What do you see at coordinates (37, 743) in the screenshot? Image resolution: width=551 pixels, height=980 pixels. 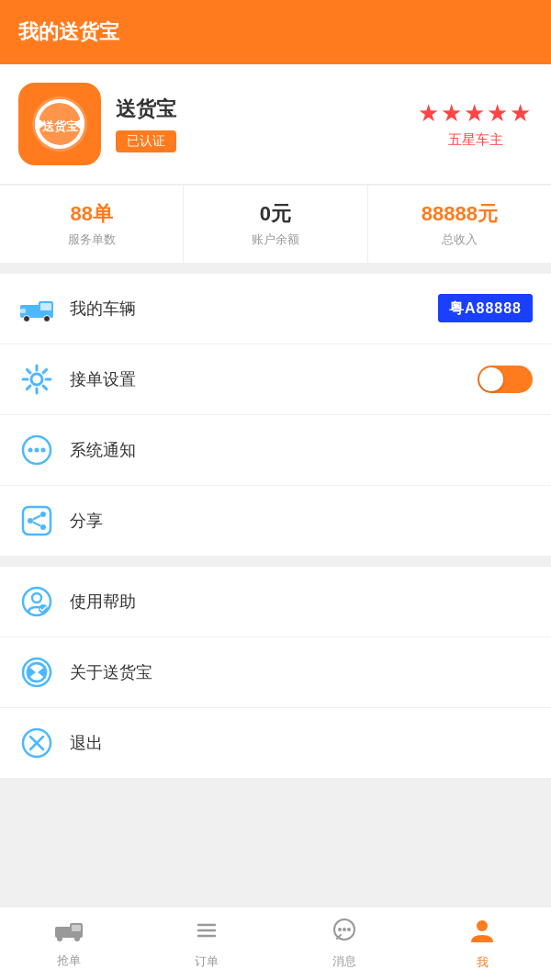 I see `logout-icon` at bounding box center [37, 743].